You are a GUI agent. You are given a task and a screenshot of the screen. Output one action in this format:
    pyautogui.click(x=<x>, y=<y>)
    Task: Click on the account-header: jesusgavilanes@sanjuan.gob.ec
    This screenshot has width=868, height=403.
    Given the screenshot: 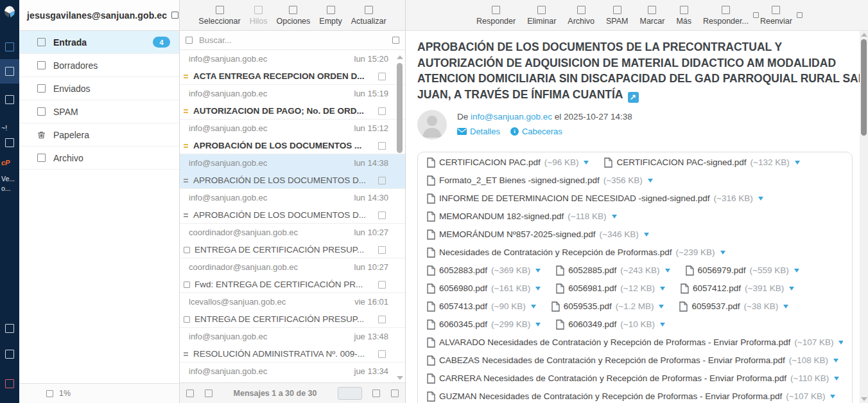 What is the action you would take?
    pyautogui.click(x=99, y=15)
    